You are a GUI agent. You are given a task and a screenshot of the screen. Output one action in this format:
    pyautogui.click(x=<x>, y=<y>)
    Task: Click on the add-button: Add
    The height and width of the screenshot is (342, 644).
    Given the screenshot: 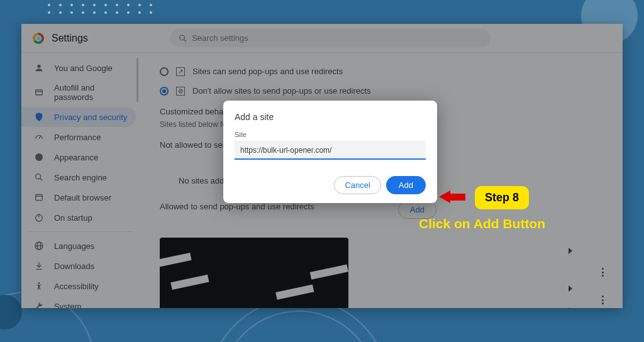 What is the action you would take?
    pyautogui.click(x=406, y=185)
    